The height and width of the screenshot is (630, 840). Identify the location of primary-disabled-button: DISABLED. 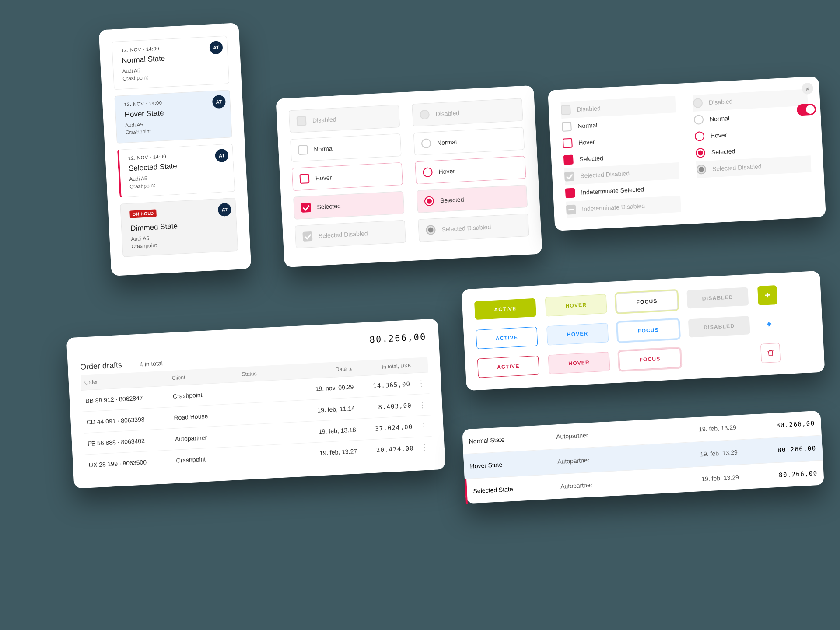
(718, 298).